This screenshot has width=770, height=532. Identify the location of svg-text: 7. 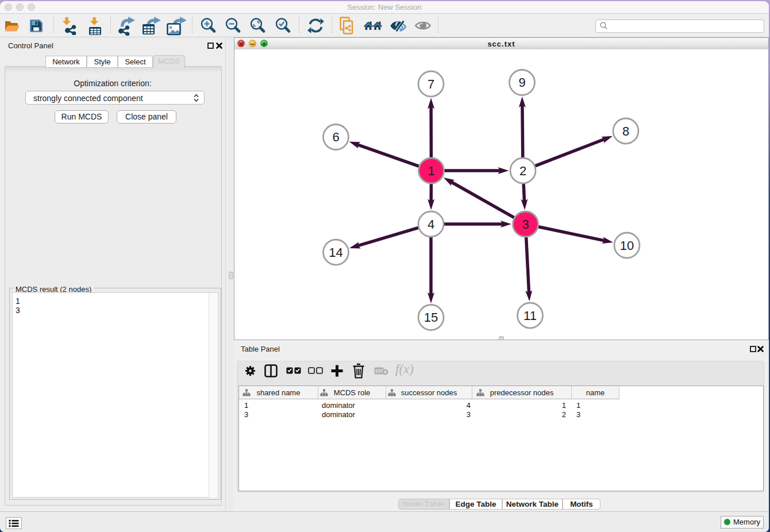
(431, 84).